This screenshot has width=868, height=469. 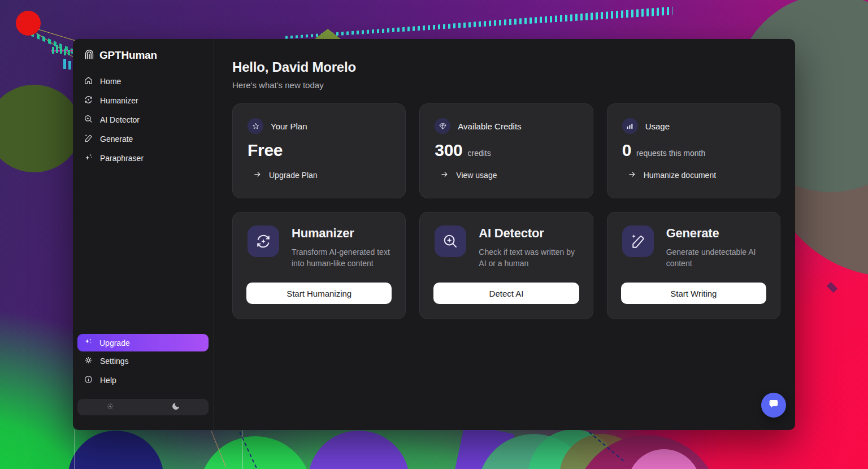 What do you see at coordinates (88, 380) in the screenshot?
I see `info-icon` at bounding box center [88, 380].